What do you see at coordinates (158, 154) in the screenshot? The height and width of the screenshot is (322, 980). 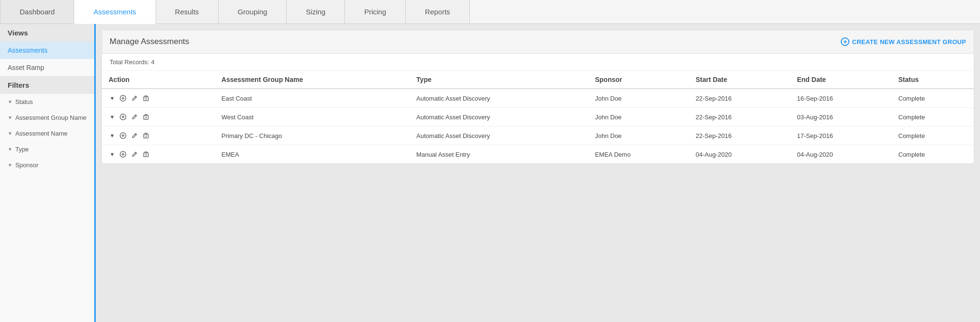 I see `row-3-action: ▼` at bounding box center [158, 154].